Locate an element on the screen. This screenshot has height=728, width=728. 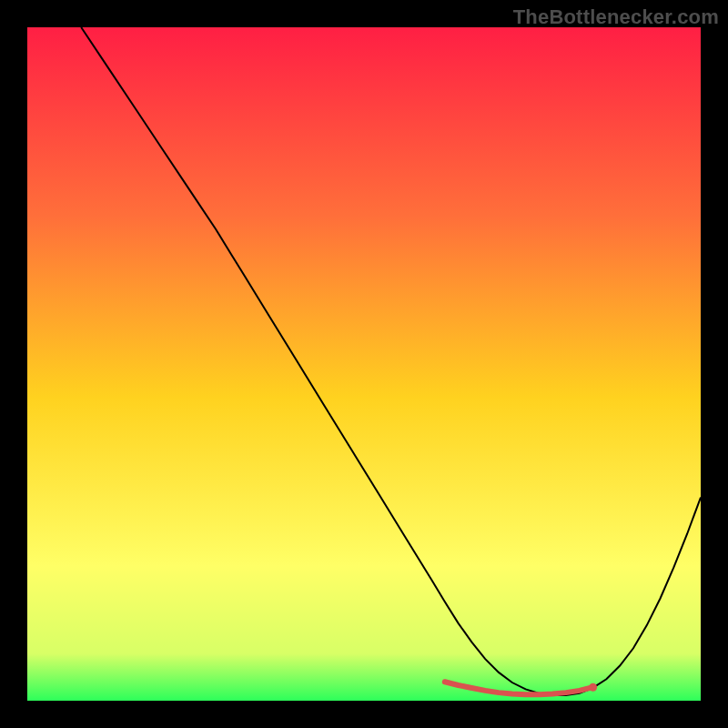
marker-layer is located at coordinates (593, 688).